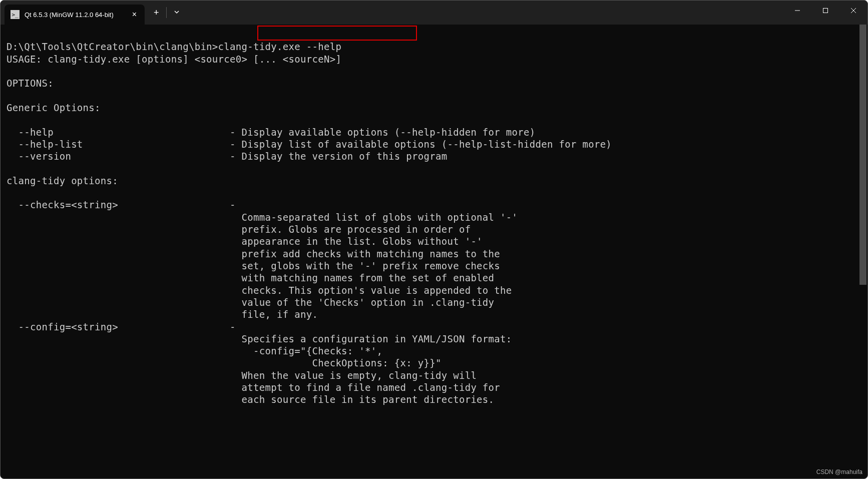 The image size is (868, 479). What do you see at coordinates (112, 47) in the screenshot?
I see `prompt-path: D:\Qt\Tools\QtCreator\bin\clang\bin>` at bounding box center [112, 47].